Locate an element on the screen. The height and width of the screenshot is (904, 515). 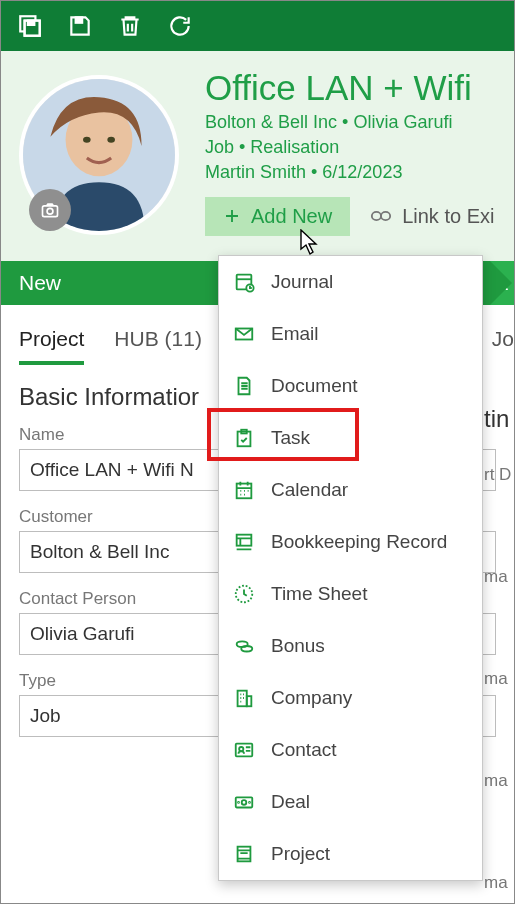
dd-item-task: Task is located at coordinates (350, 438).